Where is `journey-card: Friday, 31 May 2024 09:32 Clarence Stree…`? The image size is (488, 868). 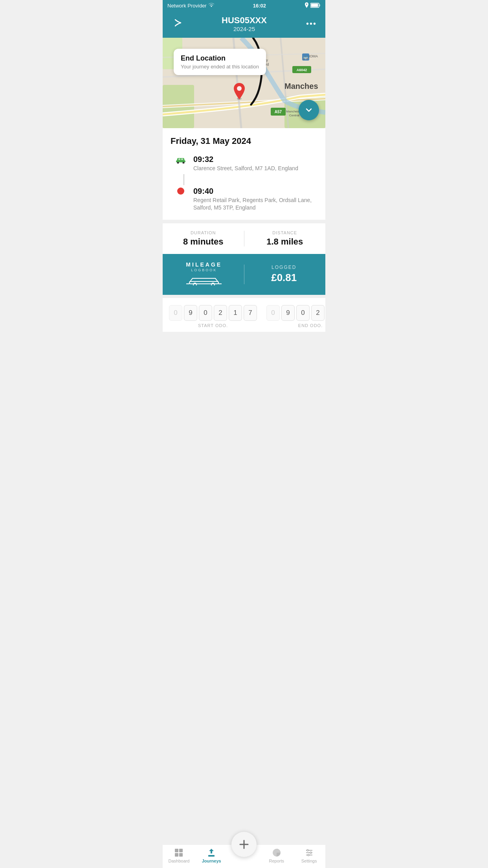 journey-card: Friday, 31 May 2024 09:32 Clarence Stree… is located at coordinates (244, 174).